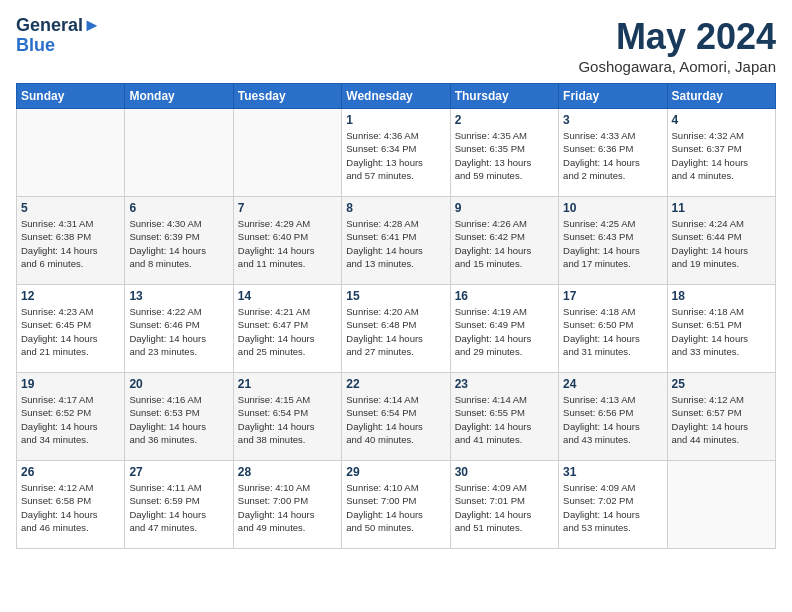 The height and width of the screenshot is (612, 792). What do you see at coordinates (58, 26) in the screenshot?
I see `logo-text: General►` at bounding box center [58, 26].